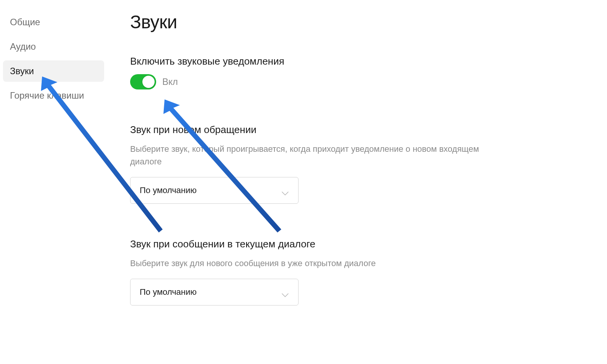  I want to click on page-title: Звуки, so click(318, 22).